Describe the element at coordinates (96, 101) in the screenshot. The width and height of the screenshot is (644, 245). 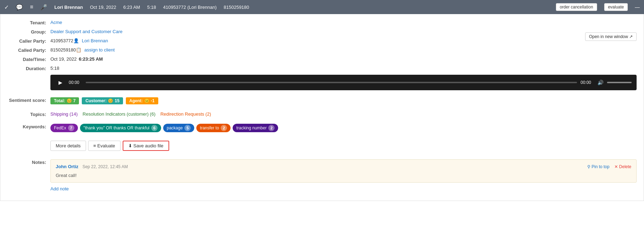
I see `sentiment-customer-label: Customer:` at that location.